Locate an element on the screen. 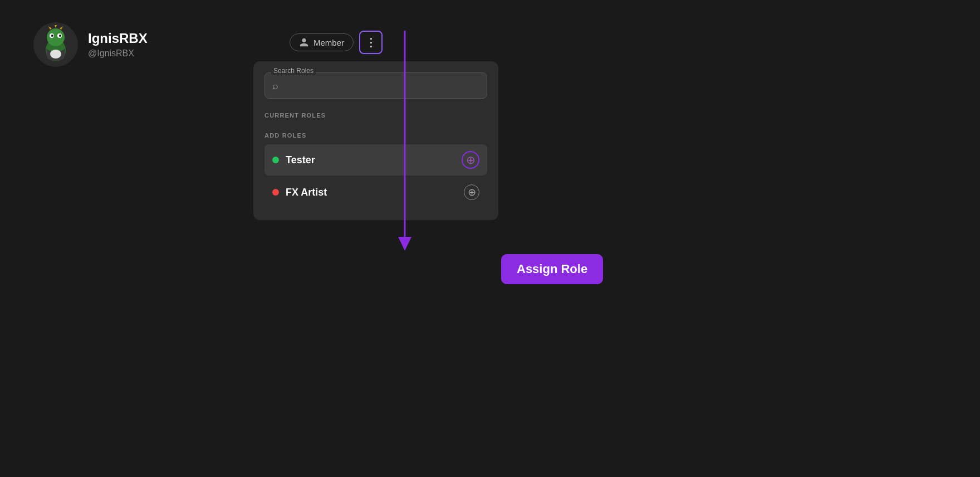  more-options-button: ⋮ is located at coordinates (371, 42).